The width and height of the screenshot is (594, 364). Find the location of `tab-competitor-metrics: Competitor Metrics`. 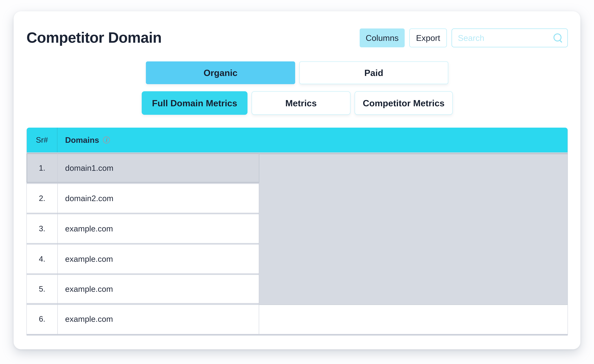

tab-competitor-metrics: Competitor Metrics is located at coordinates (404, 103).